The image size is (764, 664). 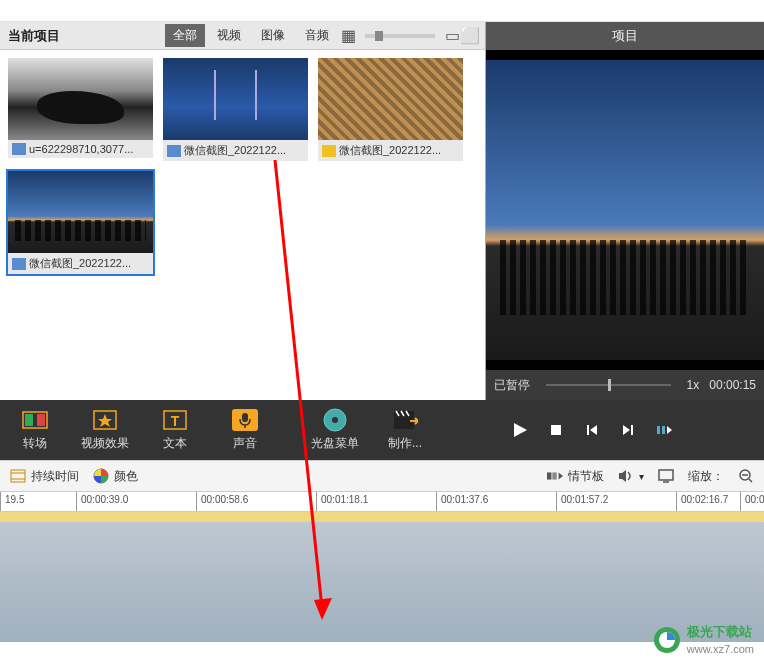 I want to click on preview-status-text: 已暂停, so click(x=512, y=386).